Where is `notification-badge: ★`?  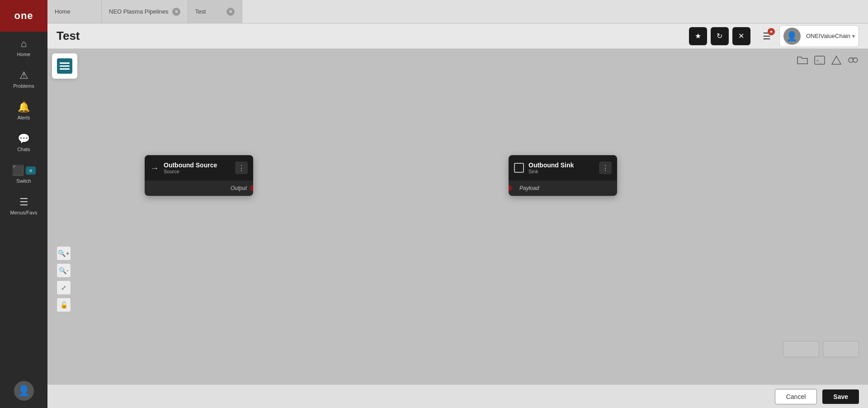
notification-badge: ★ is located at coordinates (771, 32).